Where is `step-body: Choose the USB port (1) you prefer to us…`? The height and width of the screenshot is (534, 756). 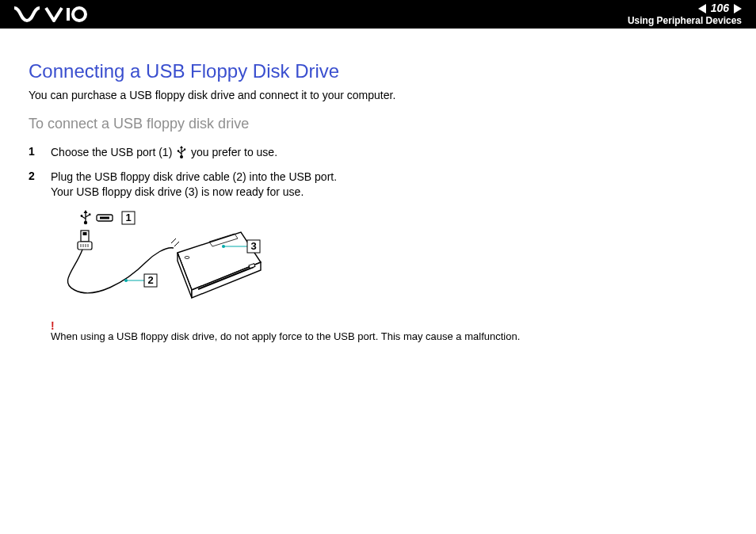 step-body: Choose the USB port (1) you prefer to us… is located at coordinates (164, 154).